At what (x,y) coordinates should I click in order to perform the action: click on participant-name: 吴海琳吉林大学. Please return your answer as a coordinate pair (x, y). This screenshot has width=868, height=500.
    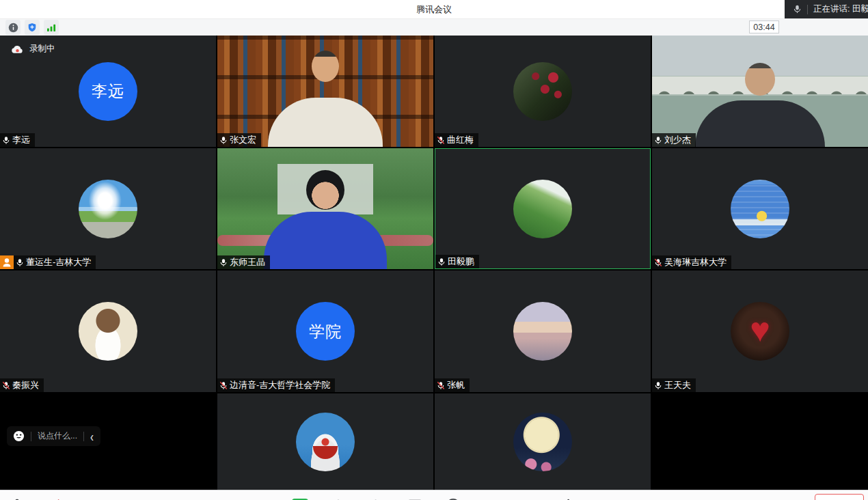
    Looking at the image, I should click on (696, 262).